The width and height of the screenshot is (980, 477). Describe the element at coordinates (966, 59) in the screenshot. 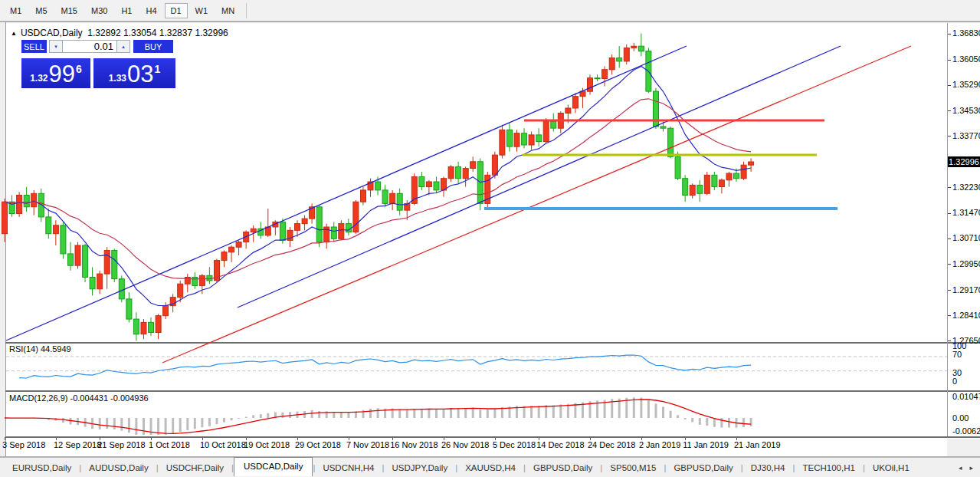

I see `price-axis-label: 1.36050` at that location.